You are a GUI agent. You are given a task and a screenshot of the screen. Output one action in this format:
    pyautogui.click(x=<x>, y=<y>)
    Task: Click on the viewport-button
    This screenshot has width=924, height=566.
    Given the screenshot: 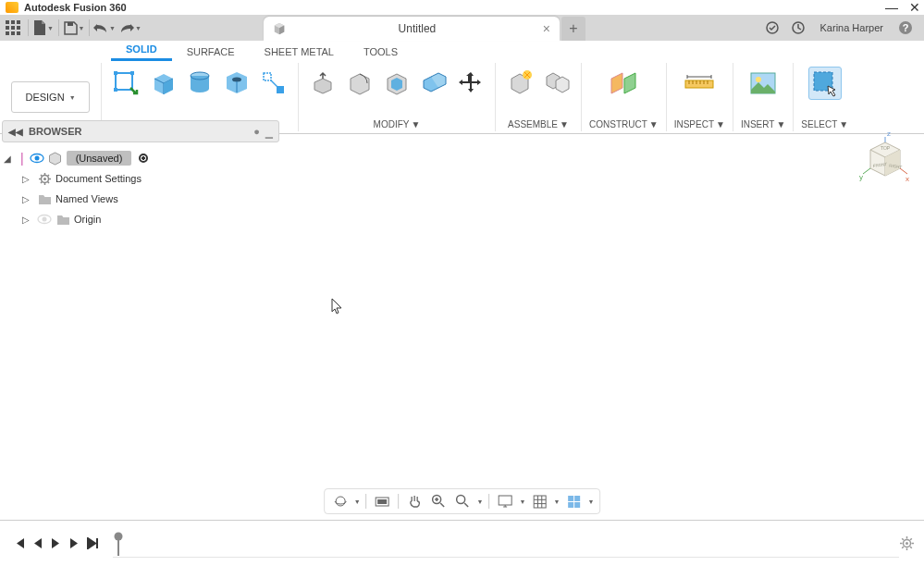 What is the action you would take?
    pyautogui.click(x=573, y=501)
    